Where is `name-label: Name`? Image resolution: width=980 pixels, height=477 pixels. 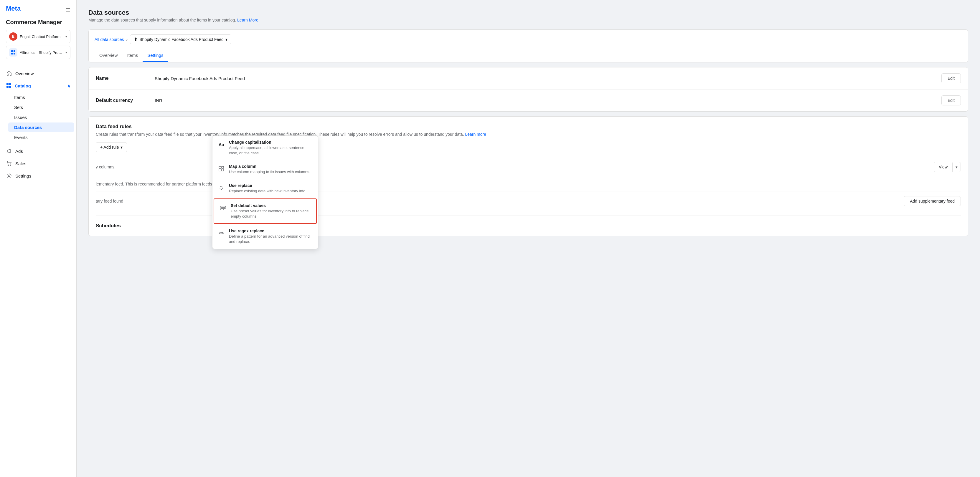 name-label: Name is located at coordinates (126, 78).